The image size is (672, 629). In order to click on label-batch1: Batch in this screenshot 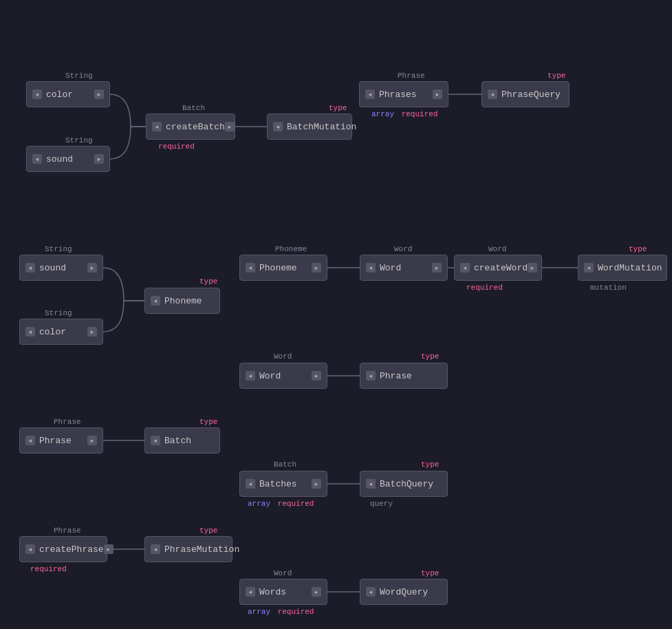, I will do `click(177, 440)`.